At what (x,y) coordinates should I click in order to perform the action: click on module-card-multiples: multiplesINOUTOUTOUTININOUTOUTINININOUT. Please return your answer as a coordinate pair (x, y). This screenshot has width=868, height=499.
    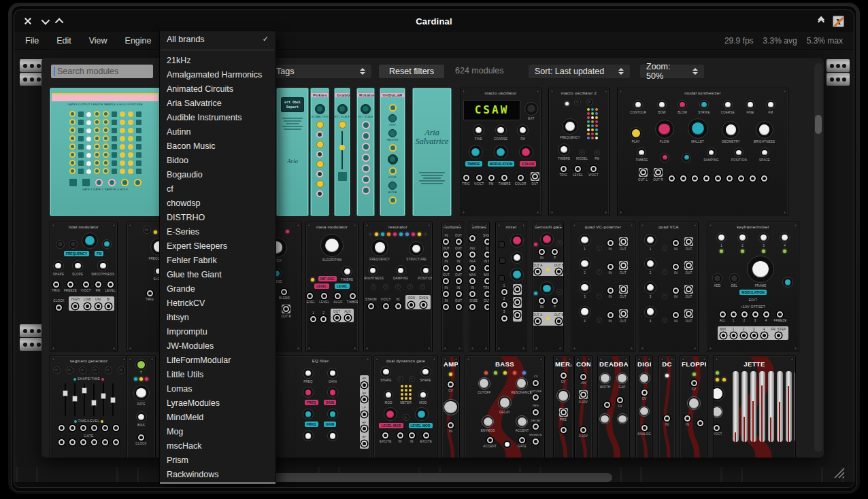
    Looking at the image, I should click on (452, 287).